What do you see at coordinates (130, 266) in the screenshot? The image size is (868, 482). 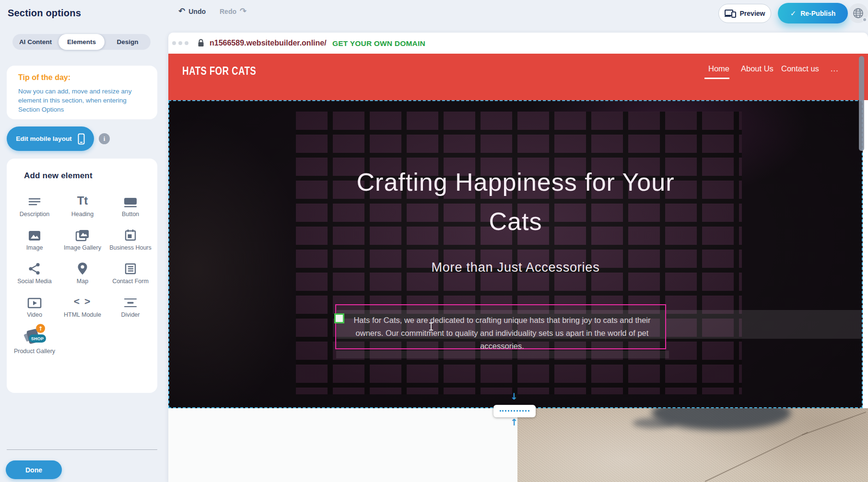 I see `contact-form-icon` at bounding box center [130, 266].